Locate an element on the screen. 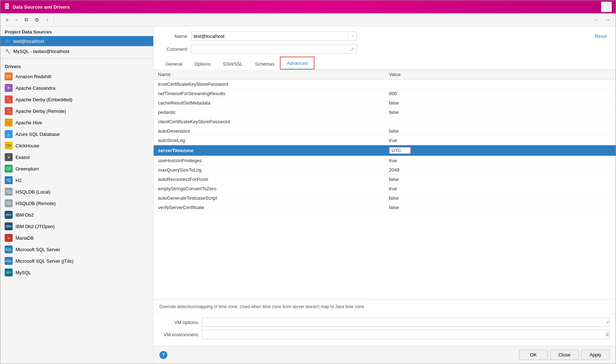  driver-mssql: SQL Microsoft SQL Server is located at coordinates (77, 249).